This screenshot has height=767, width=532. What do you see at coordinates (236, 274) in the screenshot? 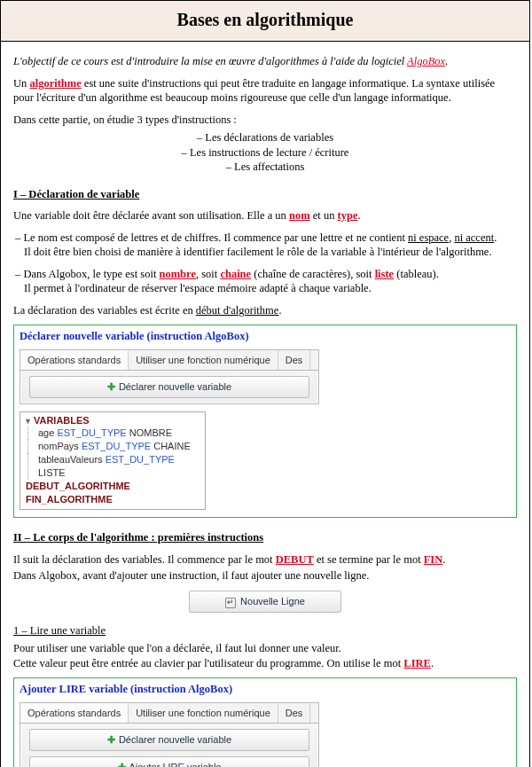
I see `kw-chaine: chaine` at bounding box center [236, 274].